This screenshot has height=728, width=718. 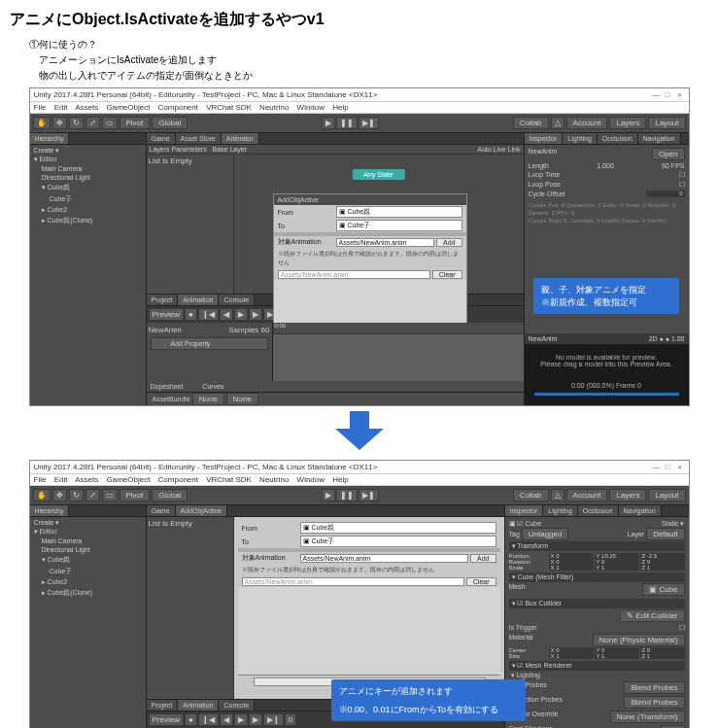 What do you see at coordinates (41, 107) in the screenshot?
I see `menu-file: File` at bounding box center [41, 107].